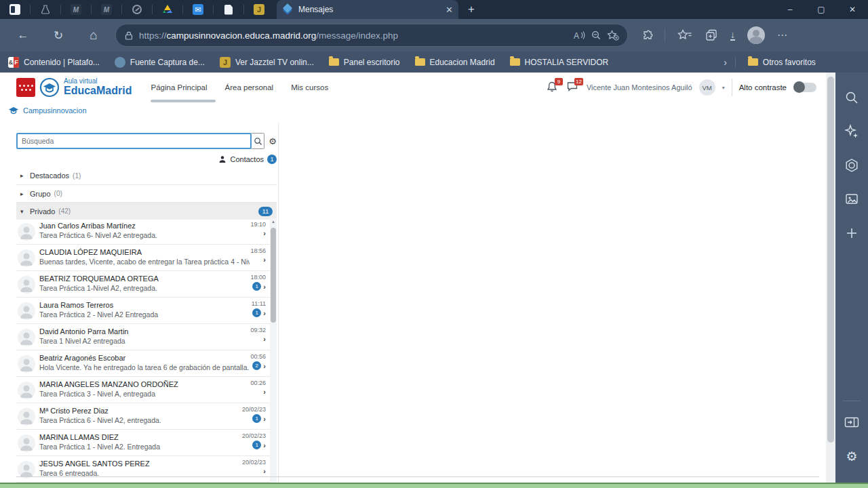  What do you see at coordinates (146, 176) in the screenshot?
I see `section-starred: ▸ Destacados (1)` at bounding box center [146, 176].